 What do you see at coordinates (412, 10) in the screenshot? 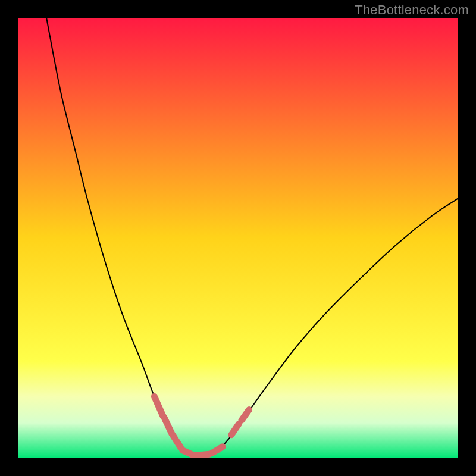
I see `watermark-text: TheBottleneck.com` at bounding box center [412, 10].